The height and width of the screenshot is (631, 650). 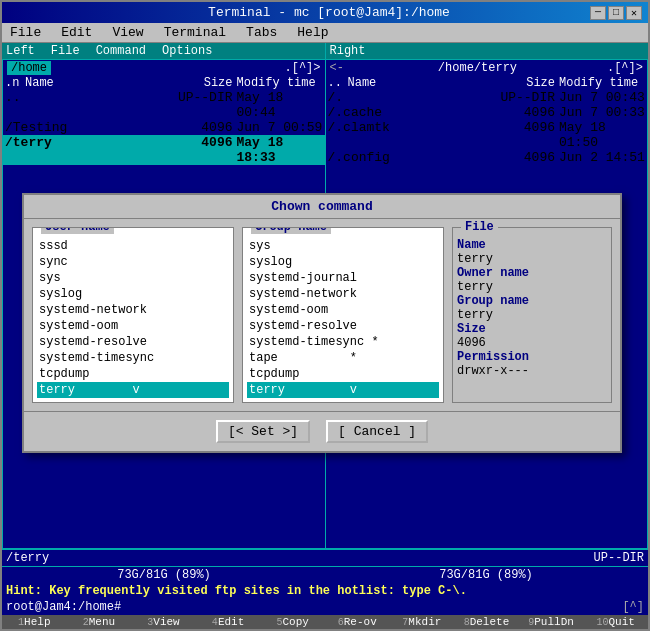 I want to click on right-panel-path-row: <- /home/terry .[^]>, so click(x=487, y=68).